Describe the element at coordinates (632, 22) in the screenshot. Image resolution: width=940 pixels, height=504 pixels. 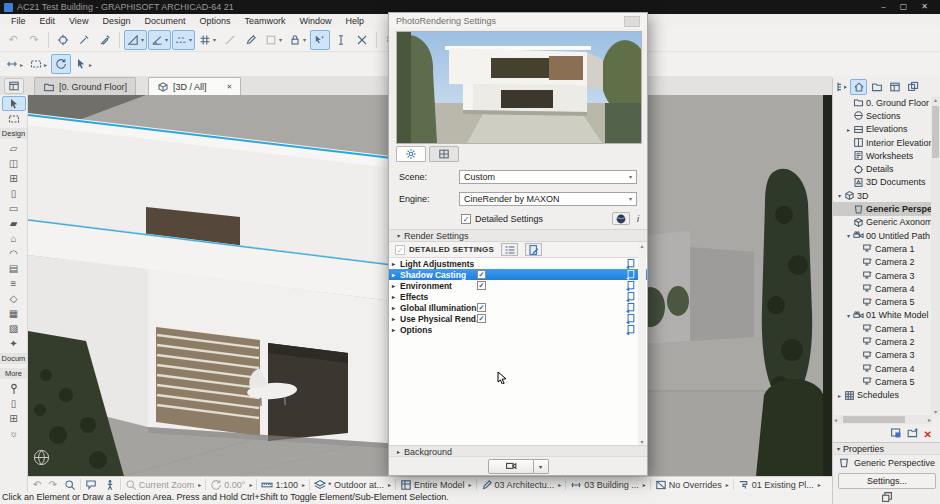
I see `dialog-close-button` at that location.